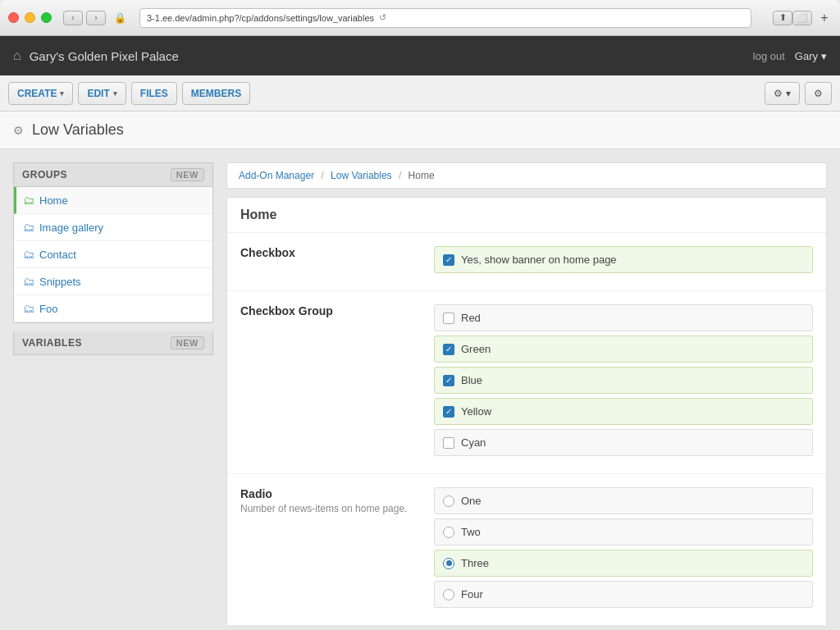  Describe the element at coordinates (30, 18) in the screenshot. I see `minimize-button` at that location.